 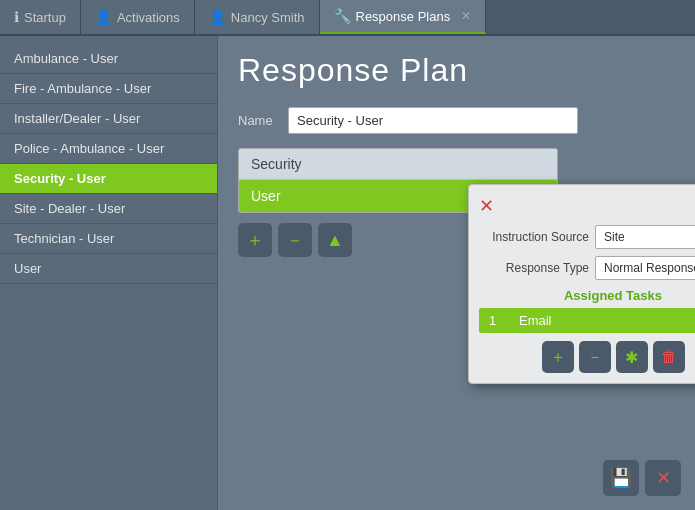 I want to click on assigned-tasks-label: Assigned Tasks, so click(x=587, y=296).